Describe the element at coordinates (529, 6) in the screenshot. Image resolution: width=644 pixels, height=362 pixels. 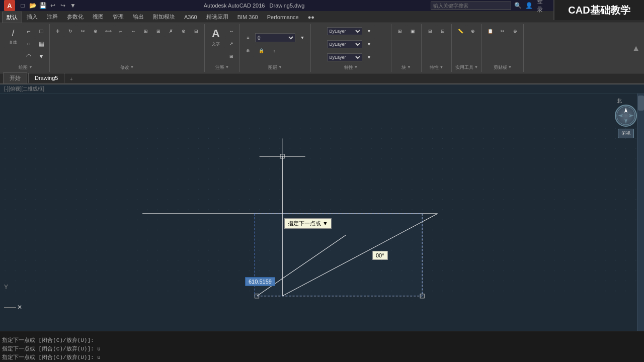
I see `user-btn: 👤` at that location.